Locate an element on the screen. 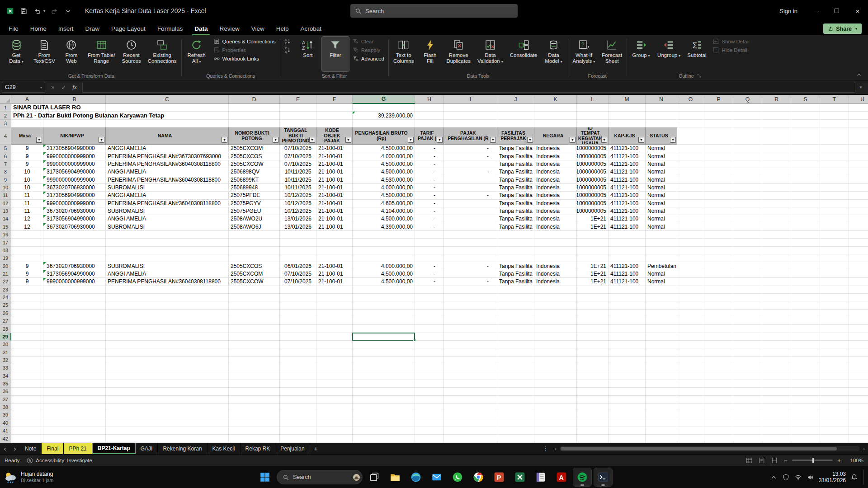 The image size is (868, 488). cell-J24 is located at coordinates (516, 297).